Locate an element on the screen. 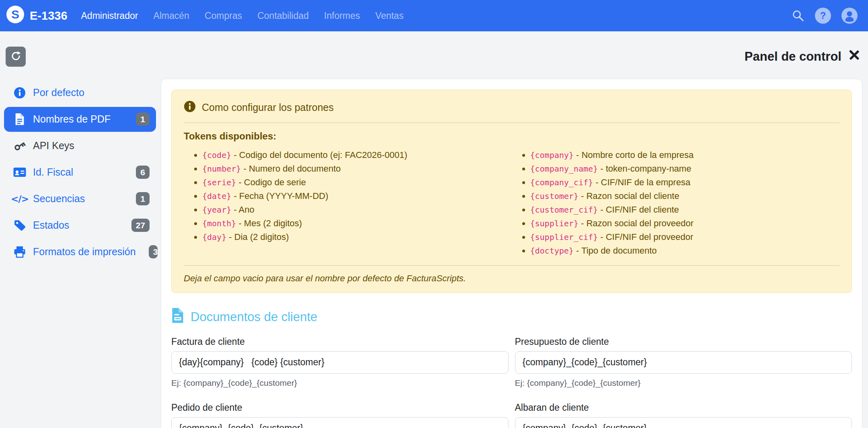 This screenshot has width=868, height=428. brand-link: S E-1336 is located at coordinates (37, 16).